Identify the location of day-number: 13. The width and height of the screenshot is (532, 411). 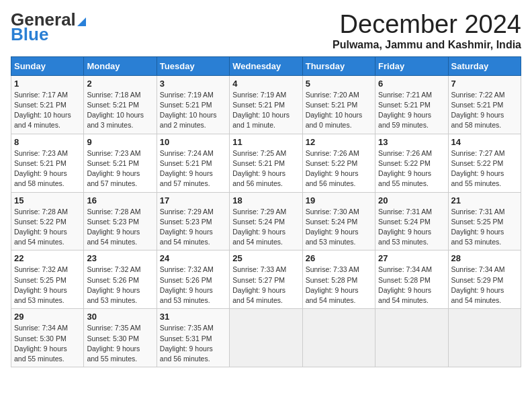
(411, 142).